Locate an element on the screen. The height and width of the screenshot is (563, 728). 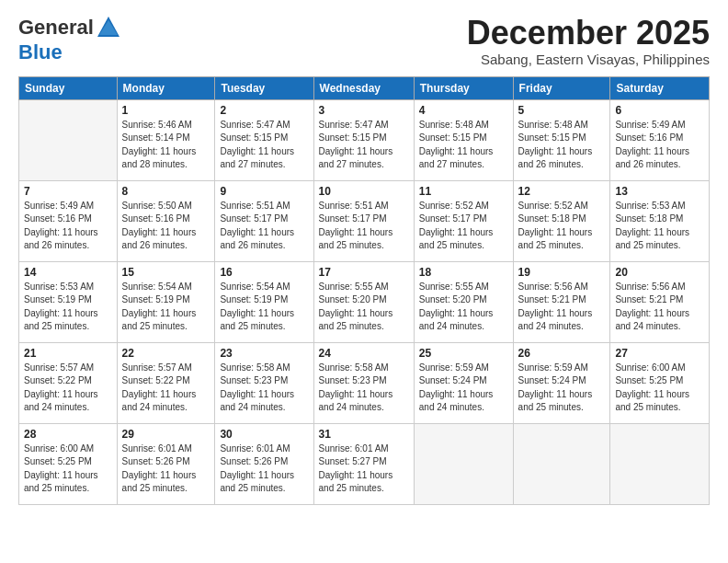
day-number: 3 is located at coordinates (364, 110).